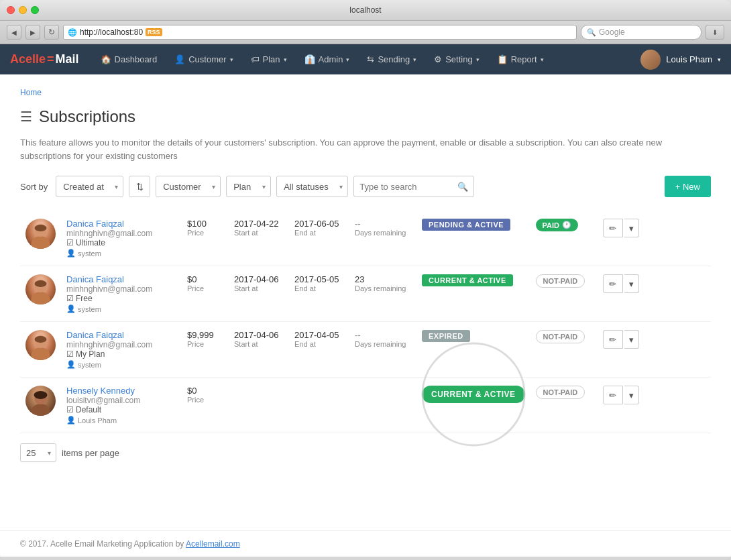 This screenshot has width=731, height=560. What do you see at coordinates (259, 279) in the screenshot?
I see `start-date: 2017-04-06` at bounding box center [259, 279].